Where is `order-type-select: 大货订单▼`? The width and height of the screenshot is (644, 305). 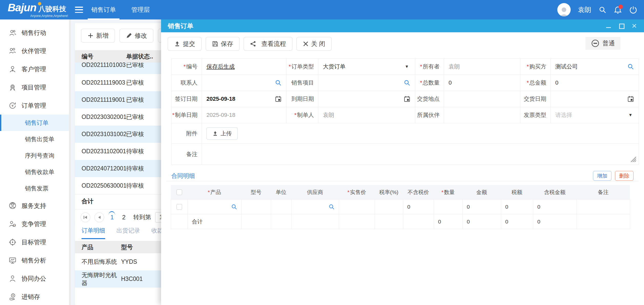
order-type-select: 大货订单▼ is located at coordinates (367, 67).